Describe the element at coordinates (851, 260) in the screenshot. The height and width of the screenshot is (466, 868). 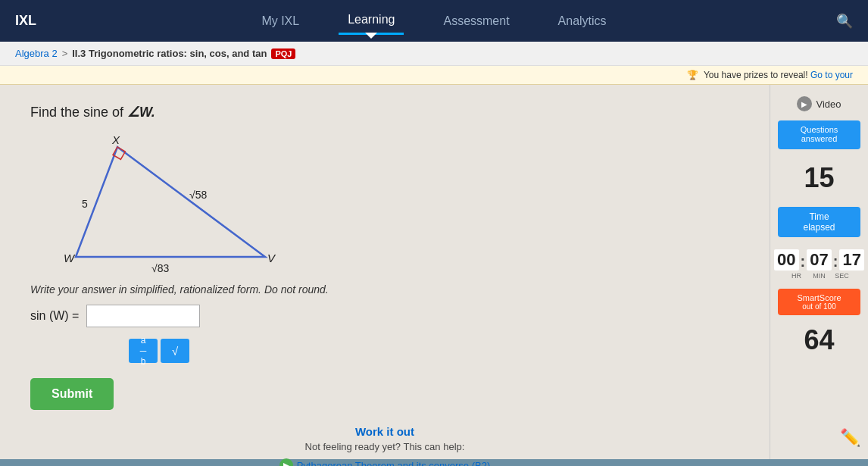
I see `timer-sec: 17` at that location.